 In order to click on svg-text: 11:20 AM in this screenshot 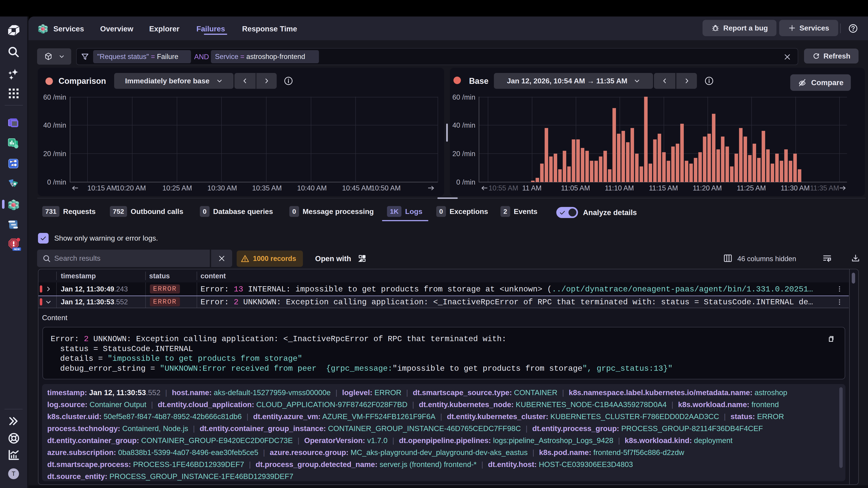, I will do `click(708, 188)`.